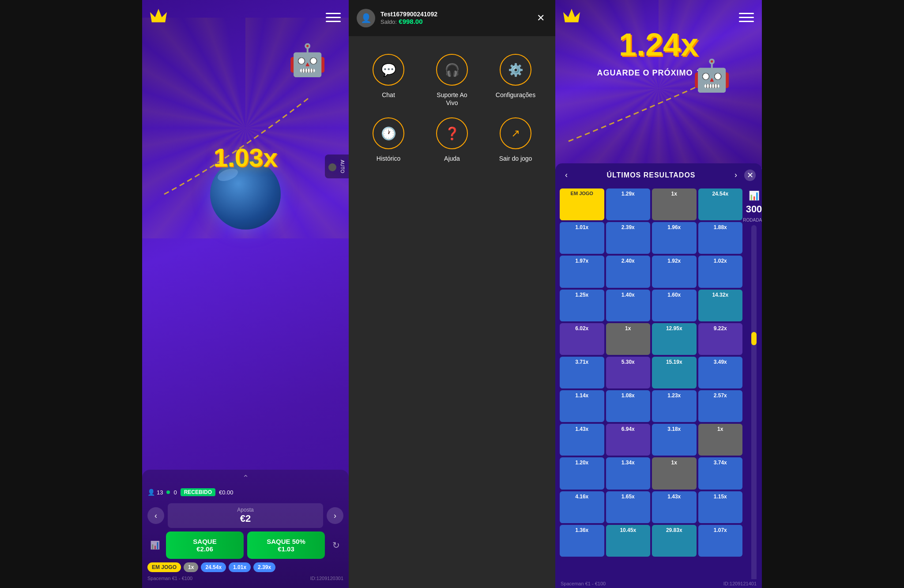 This screenshot has width=904, height=588. What do you see at coordinates (286, 549) in the screenshot?
I see `saque50-value: €1.03` at bounding box center [286, 549].